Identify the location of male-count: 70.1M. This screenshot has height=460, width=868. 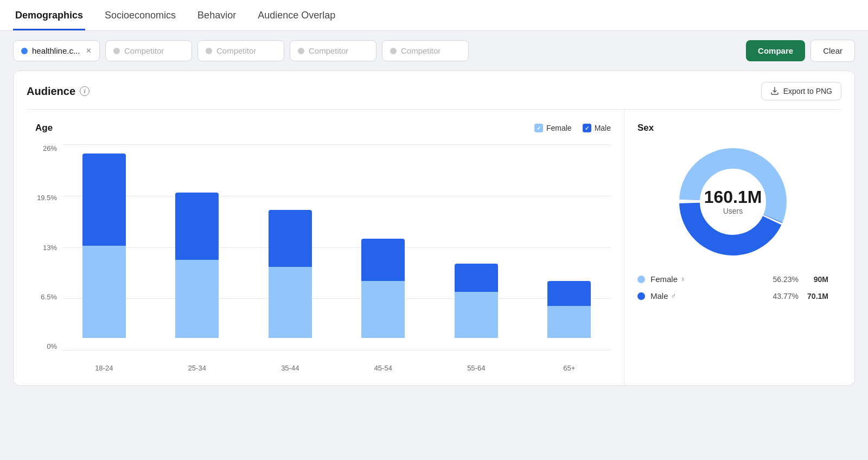
(816, 296).